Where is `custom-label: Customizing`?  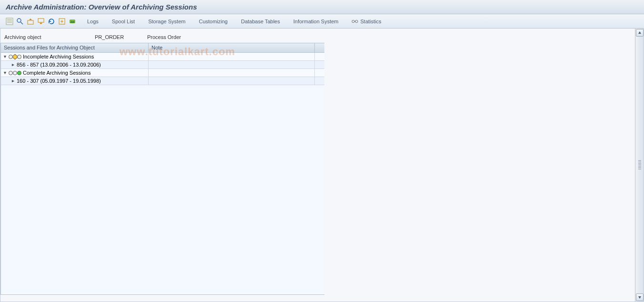
custom-label: Customizing is located at coordinates (213, 21).